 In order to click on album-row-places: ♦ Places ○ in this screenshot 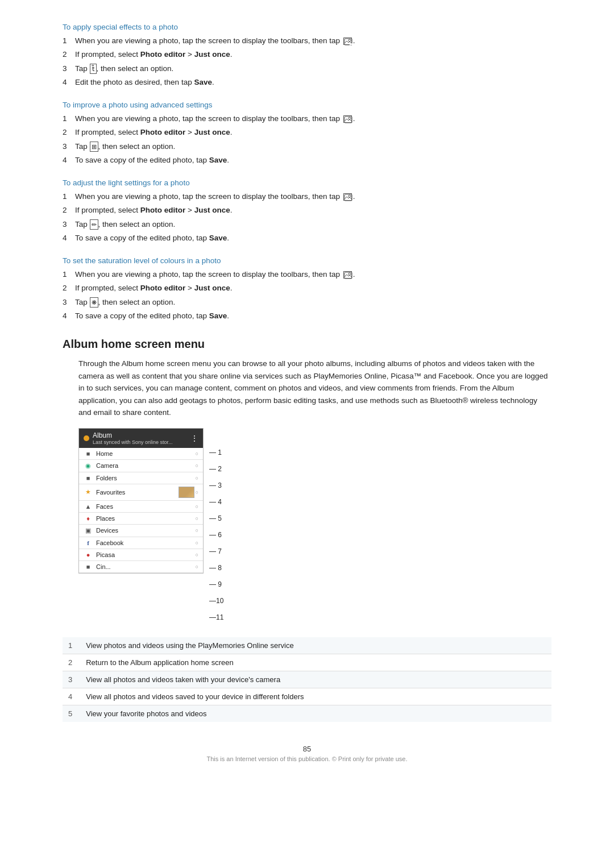, I will do `click(141, 518)`.